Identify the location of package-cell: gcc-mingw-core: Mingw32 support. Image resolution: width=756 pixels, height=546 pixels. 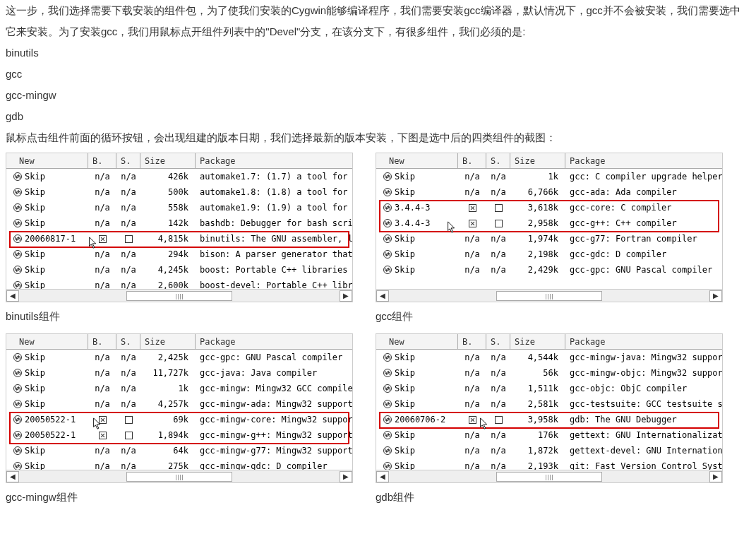
(274, 420).